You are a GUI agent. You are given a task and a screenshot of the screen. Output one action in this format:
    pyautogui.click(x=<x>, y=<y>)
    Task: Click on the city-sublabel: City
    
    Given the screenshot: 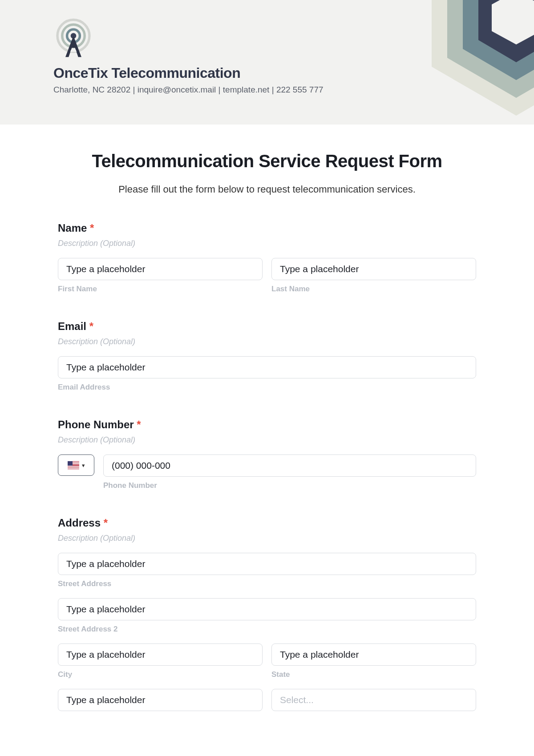 What is the action you would take?
    pyautogui.click(x=160, y=675)
    